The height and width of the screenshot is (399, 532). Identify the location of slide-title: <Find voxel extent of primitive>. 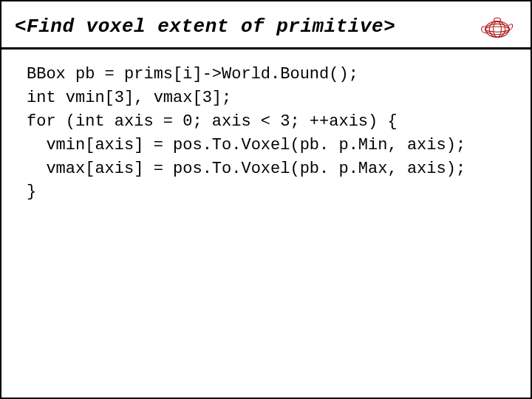
(205, 27).